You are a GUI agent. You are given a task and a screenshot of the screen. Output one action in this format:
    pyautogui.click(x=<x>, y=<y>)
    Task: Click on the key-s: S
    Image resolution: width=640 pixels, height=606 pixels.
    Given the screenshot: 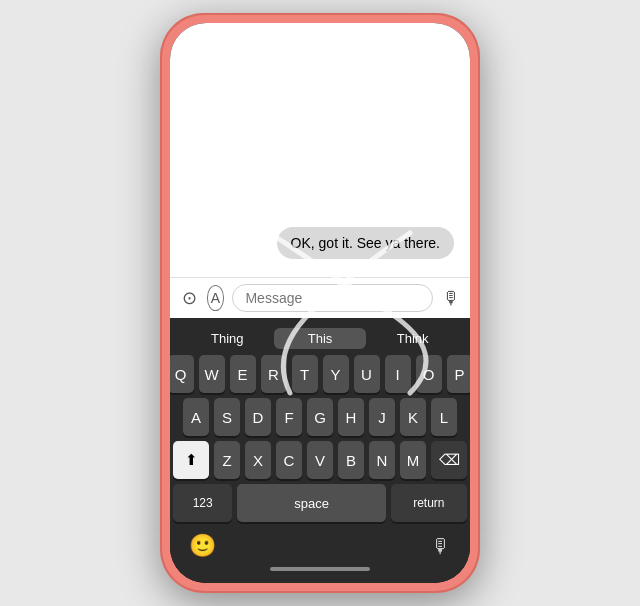 What is the action you would take?
    pyautogui.click(x=227, y=417)
    